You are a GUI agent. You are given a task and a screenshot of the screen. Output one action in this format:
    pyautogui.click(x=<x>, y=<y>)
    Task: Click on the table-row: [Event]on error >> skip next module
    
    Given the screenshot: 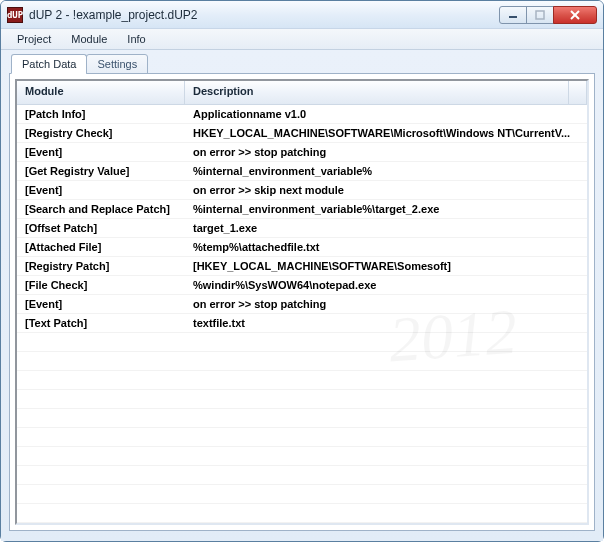 What is the action you would take?
    pyautogui.click(x=302, y=190)
    